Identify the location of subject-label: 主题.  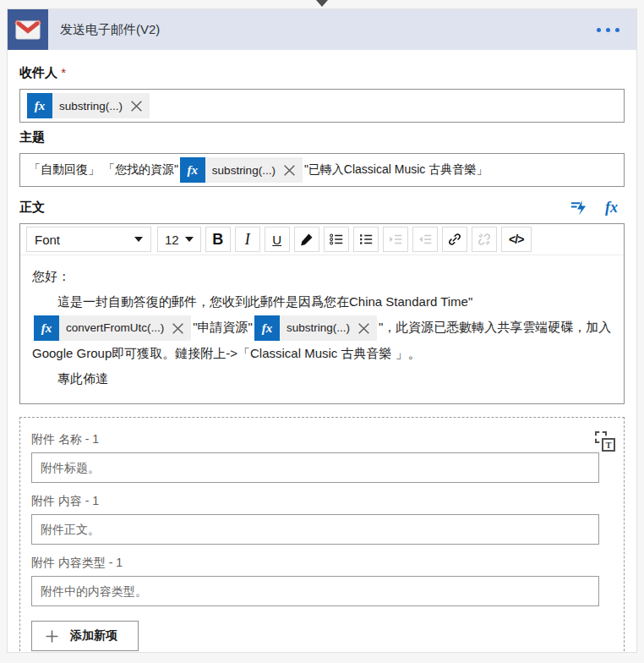
(322, 137).